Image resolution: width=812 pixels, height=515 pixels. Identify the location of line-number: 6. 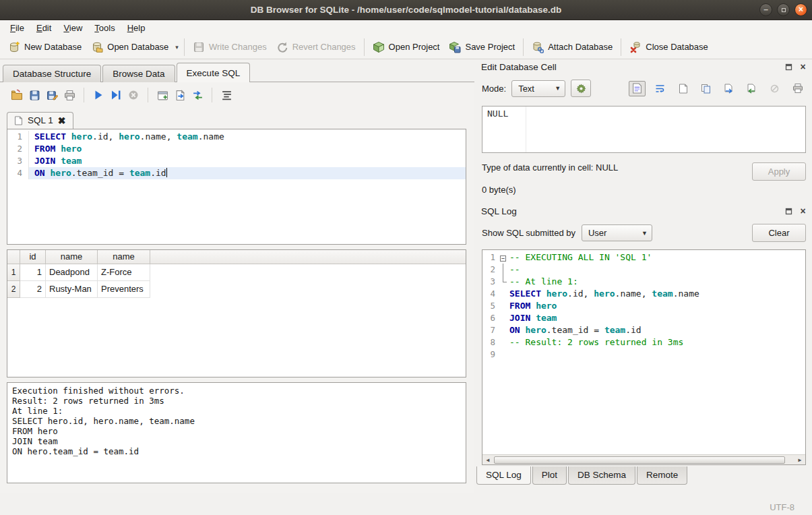
(491, 318).